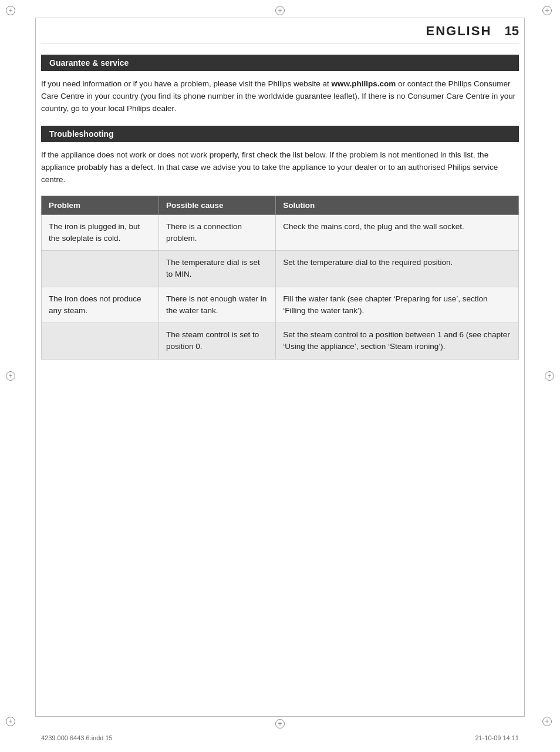  What do you see at coordinates (280, 96) in the screenshot?
I see `guarantee-body: If you need information or if you have a…` at bounding box center [280, 96].